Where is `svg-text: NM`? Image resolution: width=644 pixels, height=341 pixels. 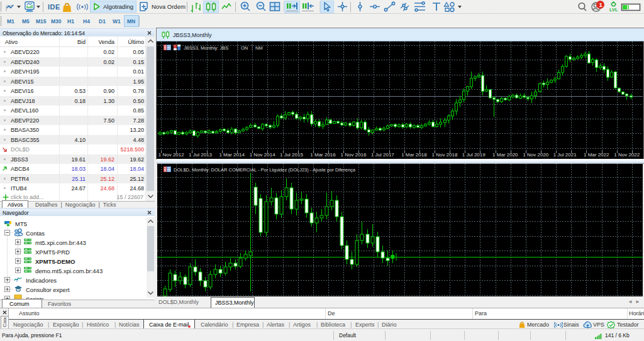
svg-text: NM is located at coordinates (259, 48).